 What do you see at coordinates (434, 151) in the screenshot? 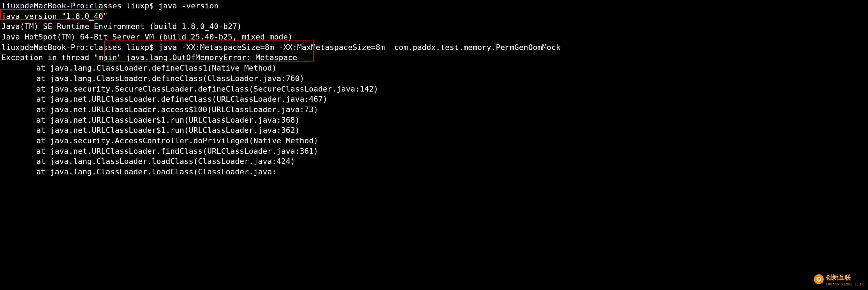
I see `stack-trace-line: at java.net.URLClassLoader.findClass(URL…` at bounding box center [434, 151].